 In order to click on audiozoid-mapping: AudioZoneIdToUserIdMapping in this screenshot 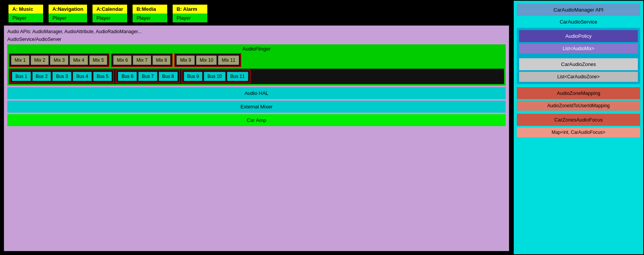, I will do `click(578, 106)`.